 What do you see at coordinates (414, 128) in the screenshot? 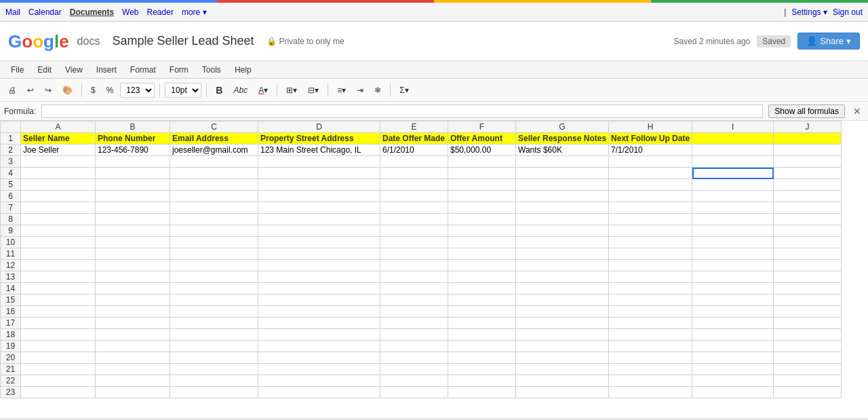
I see `col-header-e: E` at bounding box center [414, 128].